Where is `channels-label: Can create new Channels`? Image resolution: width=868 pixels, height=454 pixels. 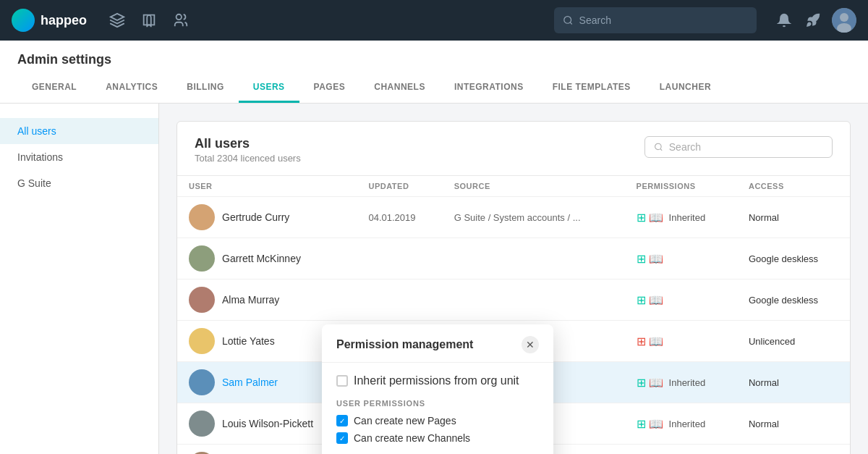
channels-label: Can create new Channels is located at coordinates (412, 438).